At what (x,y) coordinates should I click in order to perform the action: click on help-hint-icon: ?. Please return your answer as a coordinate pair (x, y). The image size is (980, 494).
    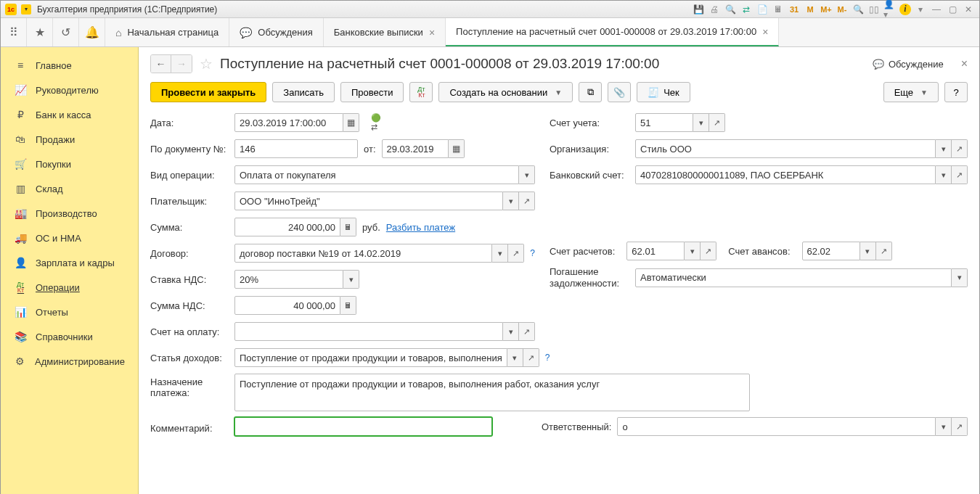
    Looking at the image, I should click on (533, 253).